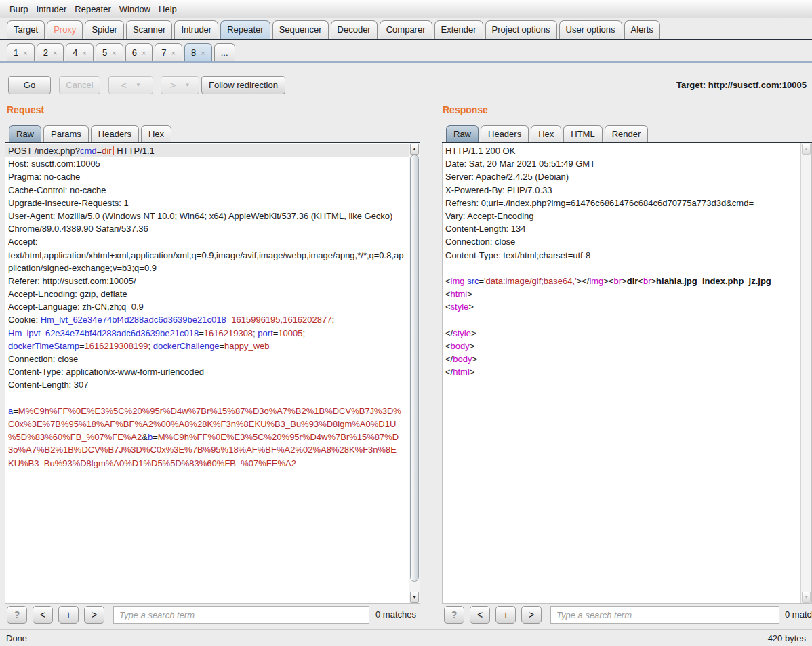 The height and width of the screenshot is (646, 812). Describe the element at coordinates (194, 53) in the screenshot. I see `repeater-tab-label: 8` at that location.